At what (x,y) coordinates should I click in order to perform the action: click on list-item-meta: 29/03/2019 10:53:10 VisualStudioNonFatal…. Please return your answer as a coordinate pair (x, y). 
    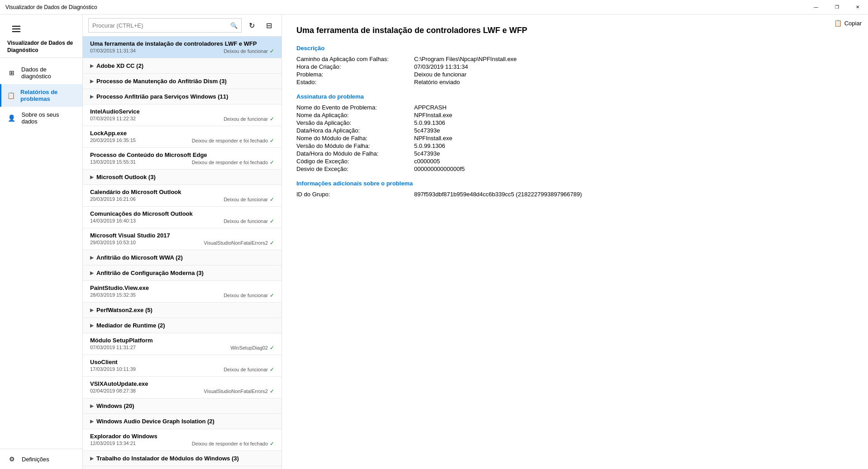
    Looking at the image, I should click on (182, 243).